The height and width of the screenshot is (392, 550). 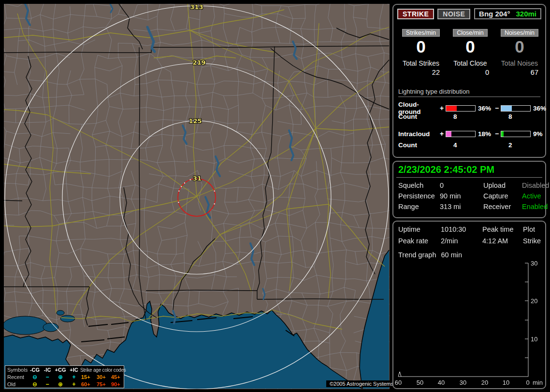 I want to click on x-axis-unit: min, so click(x=537, y=382).